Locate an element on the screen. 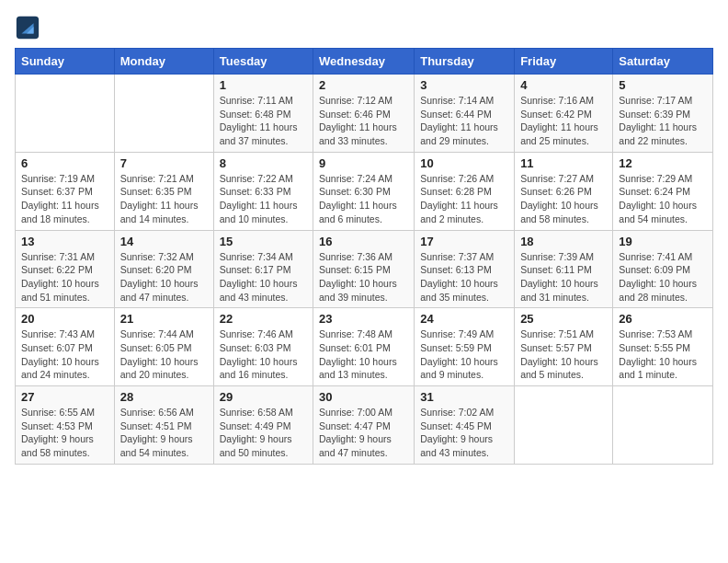 The height and width of the screenshot is (563, 728). day-cell: 13Sunrise: 7:31 AM Sunset: 6:22 PM Dayli… is located at coordinates (65, 269).